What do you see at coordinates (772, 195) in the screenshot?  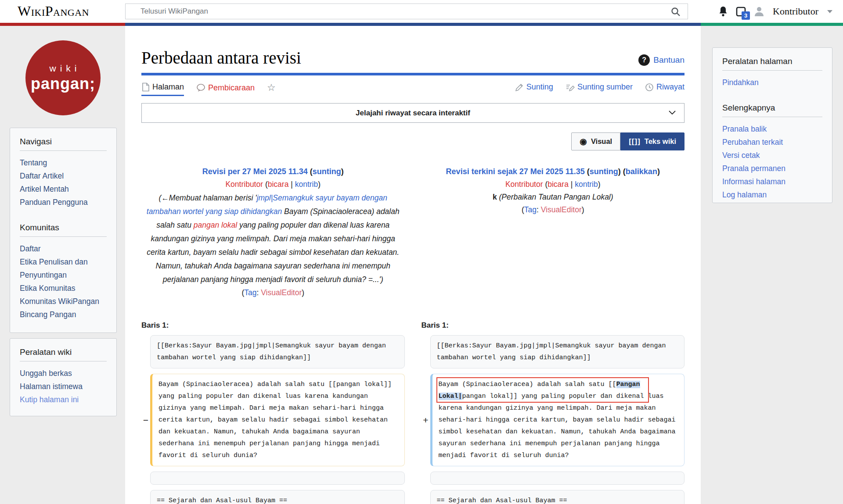 I see `sidebar-item-log-halaman: Log halaman` at bounding box center [772, 195].